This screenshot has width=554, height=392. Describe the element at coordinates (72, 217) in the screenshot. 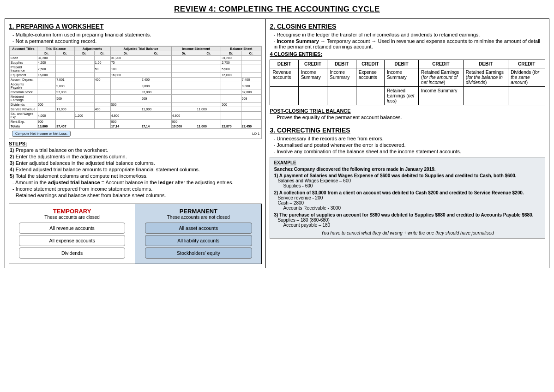

I see `temporary-sublabel: These accounts are closed` at that location.